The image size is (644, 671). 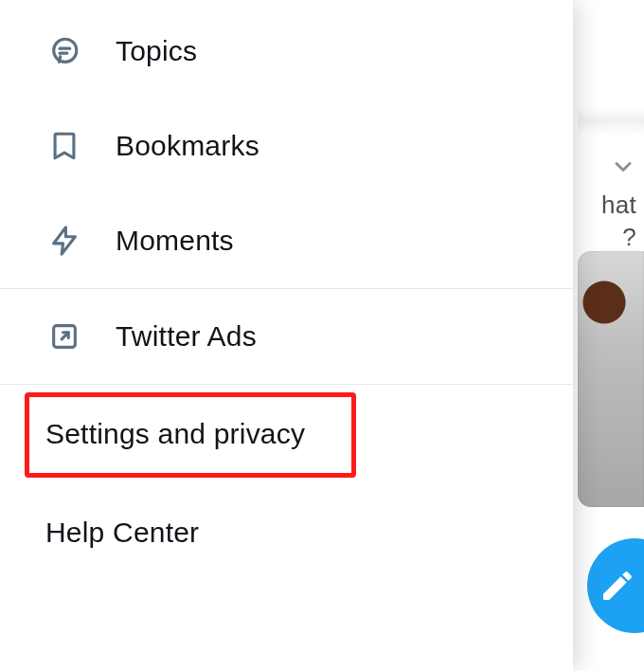 I want to click on chevron-down-icon, so click(x=623, y=167).